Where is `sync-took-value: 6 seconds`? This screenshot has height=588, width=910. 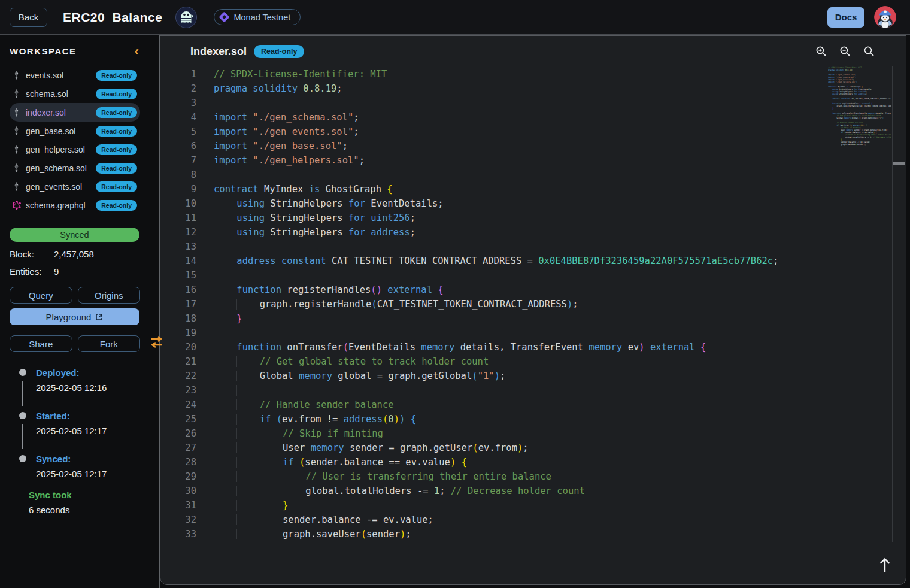 sync-took-value: 6 seconds is located at coordinates (84, 510).